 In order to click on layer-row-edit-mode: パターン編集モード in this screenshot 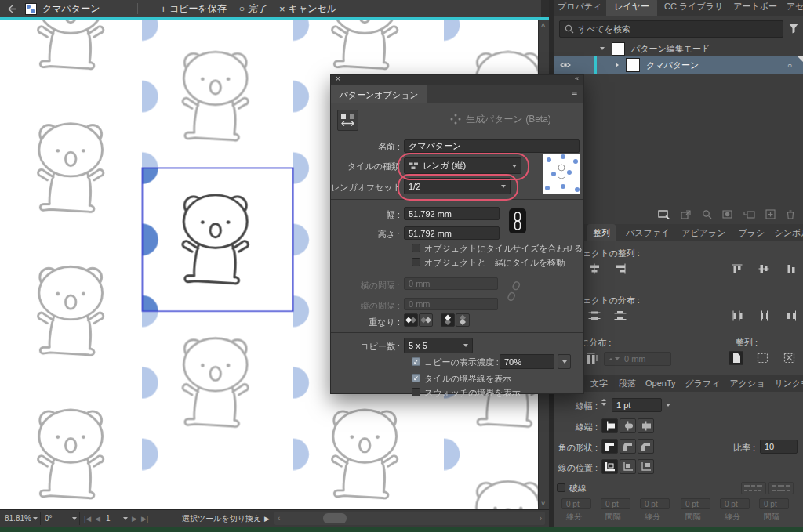, I will do `click(679, 49)`.